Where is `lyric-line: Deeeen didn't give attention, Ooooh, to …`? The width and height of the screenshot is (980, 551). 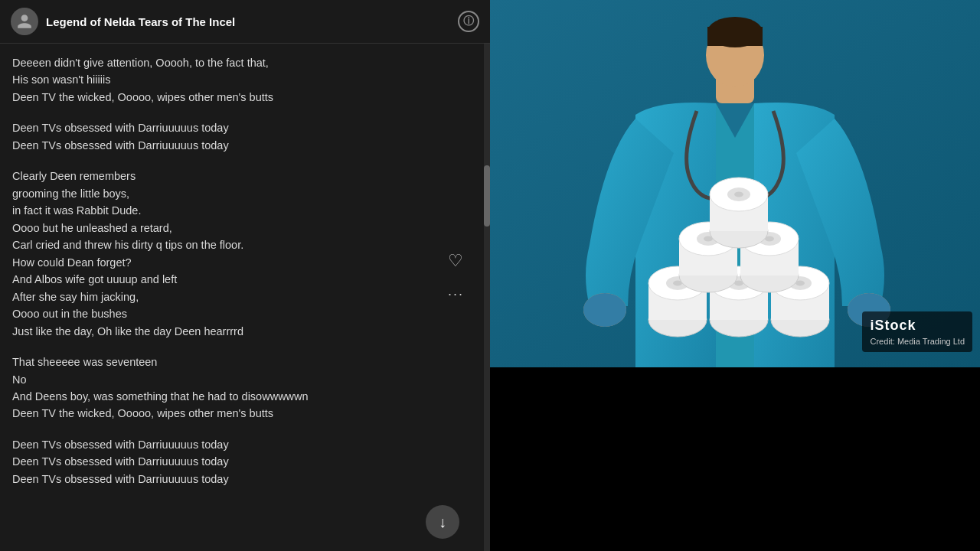
lyric-line: Deeeen didn't give attention, Ooooh, to … is located at coordinates (245, 63).